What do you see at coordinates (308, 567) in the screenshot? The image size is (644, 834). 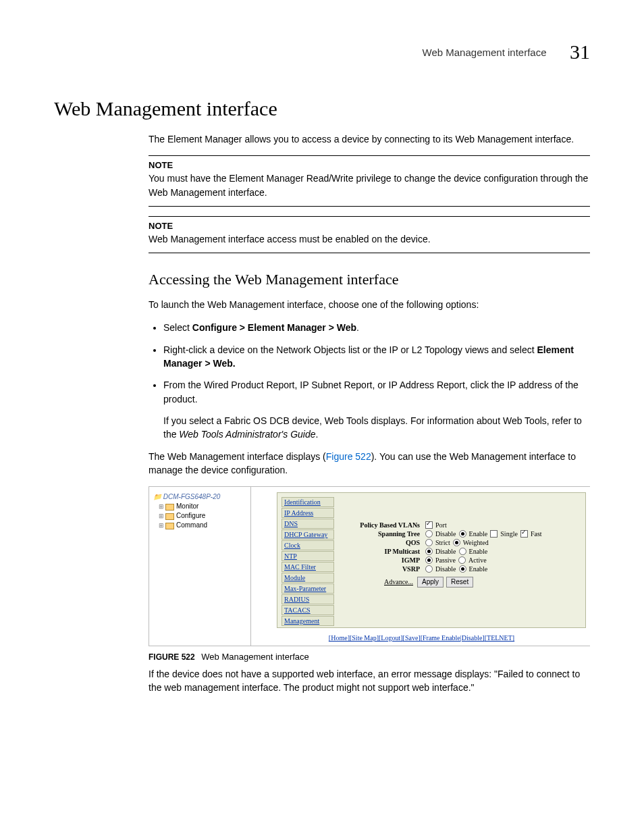 I see `side-link: MAC Filter` at bounding box center [308, 567].